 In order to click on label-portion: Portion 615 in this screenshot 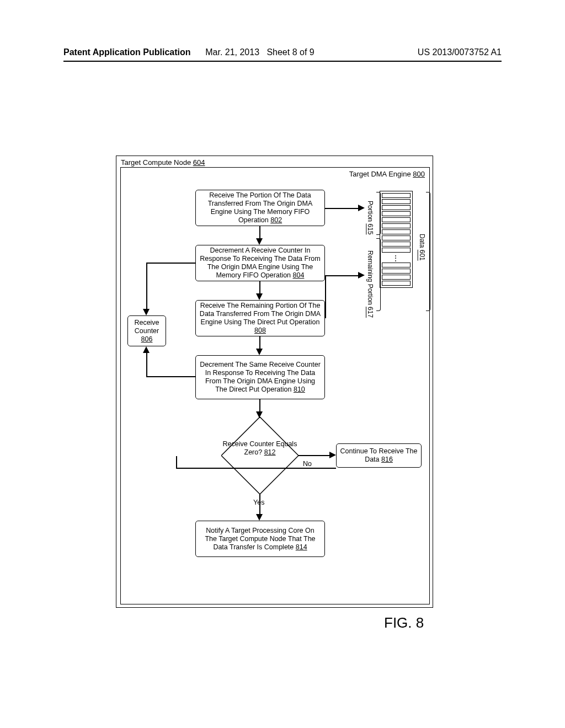, I will do `click(370, 217)`.